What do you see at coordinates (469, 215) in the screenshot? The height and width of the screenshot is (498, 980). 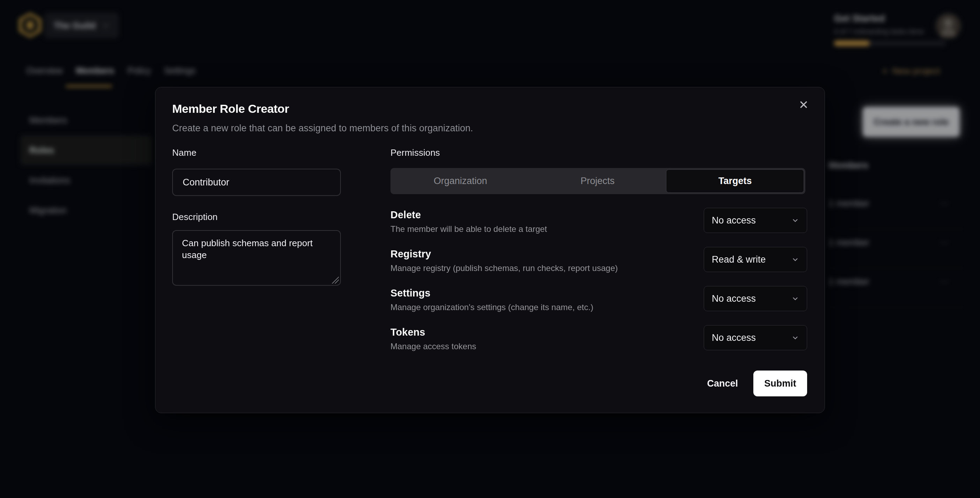 I see `permission-title: Delete` at bounding box center [469, 215].